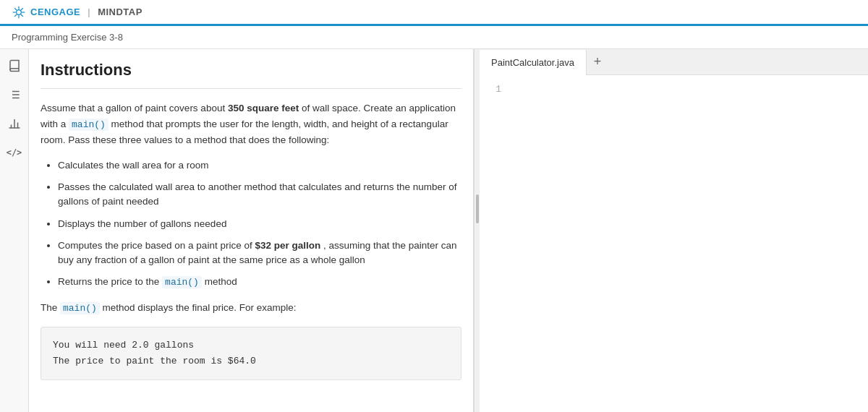 The width and height of the screenshot is (868, 412). I want to click on code-line-1: You will need 2.0 gallons, so click(251, 346).